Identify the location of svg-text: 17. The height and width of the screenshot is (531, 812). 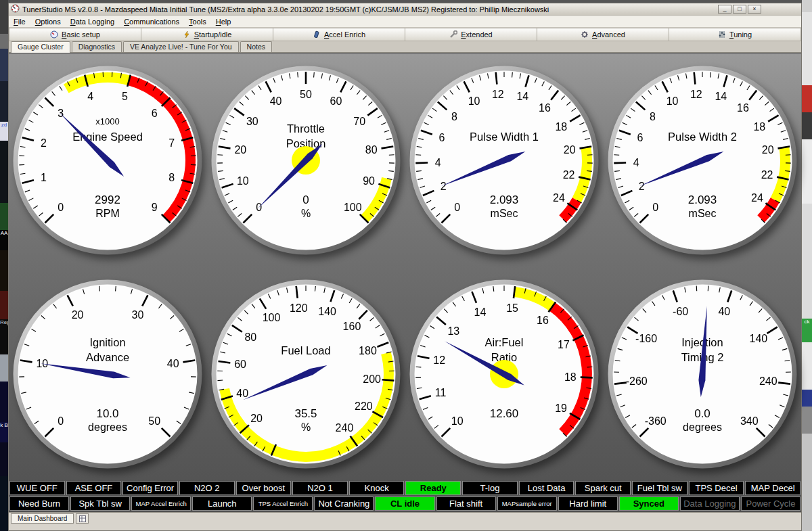
(564, 345).